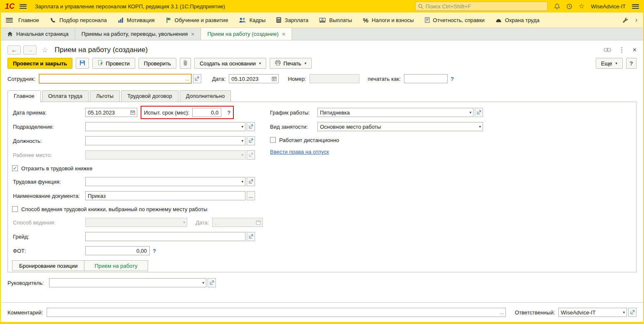  What do you see at coordinates (388, 20) in the screenshot?
I see `menu-item-taxes: %Налоги и взносы` at bounding box center [388, 20].